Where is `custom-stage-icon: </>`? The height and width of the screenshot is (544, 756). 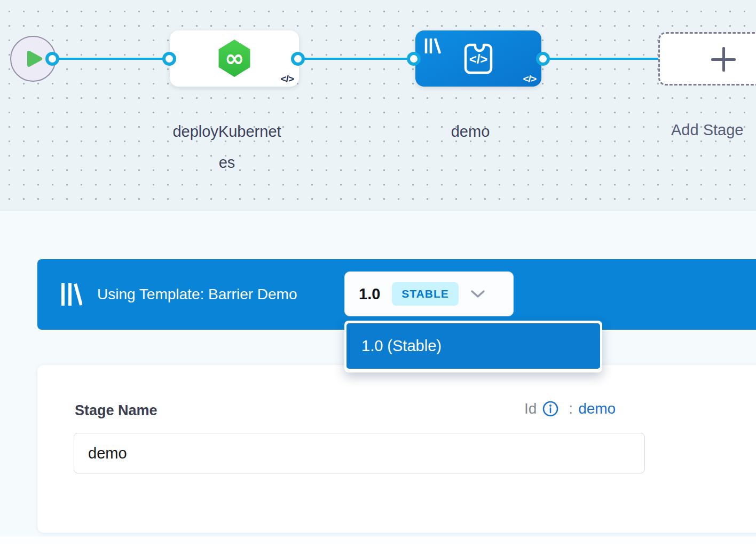
custom-stage-icon: </> is located at coordinates (478, 59).